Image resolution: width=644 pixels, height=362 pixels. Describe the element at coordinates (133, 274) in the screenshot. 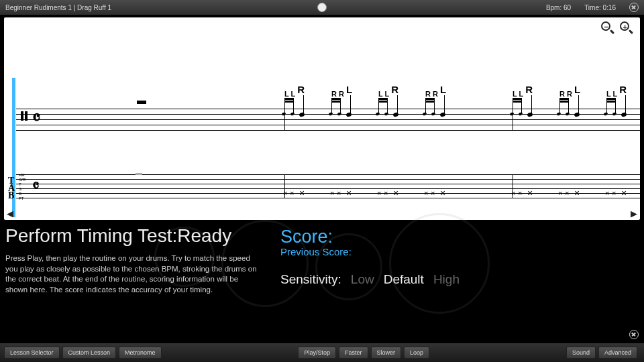

I see `timing-test-instructions: Press Play, then play the routine on you…` at that location.